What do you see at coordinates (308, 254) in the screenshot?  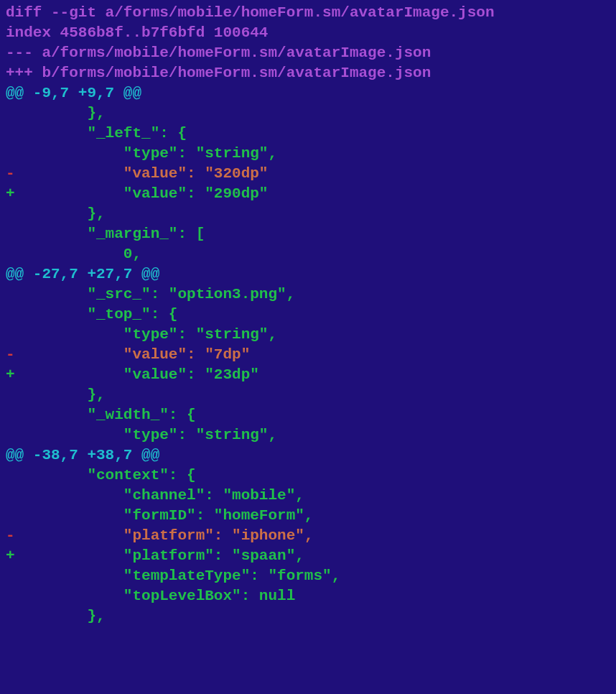 I see `diff-line-ctx: 0,` at bounding box center [308, 254].